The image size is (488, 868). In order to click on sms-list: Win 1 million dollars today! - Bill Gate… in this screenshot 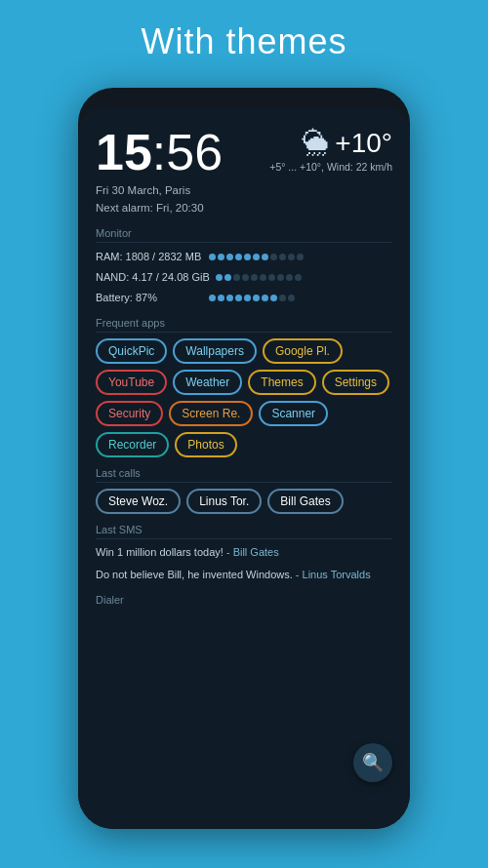, I will do `click(244, 564)`.